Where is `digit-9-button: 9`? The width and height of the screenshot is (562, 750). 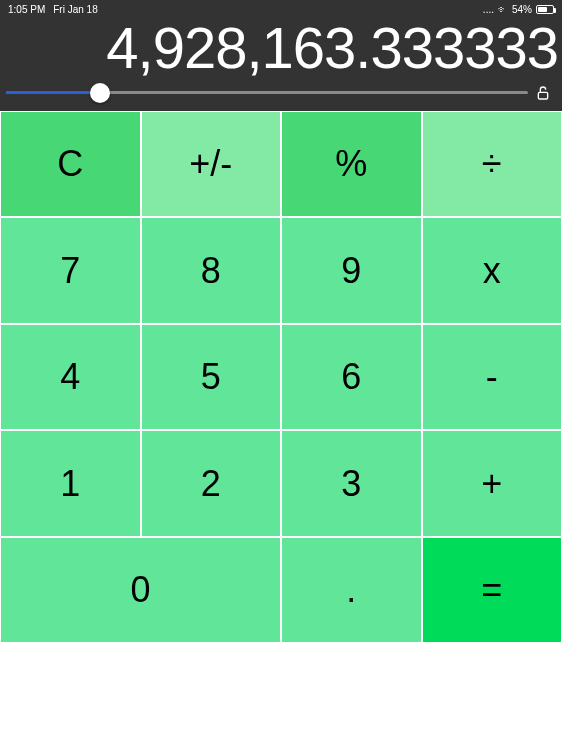 digit-9-button: 9 is located at coordinates (352, 270).